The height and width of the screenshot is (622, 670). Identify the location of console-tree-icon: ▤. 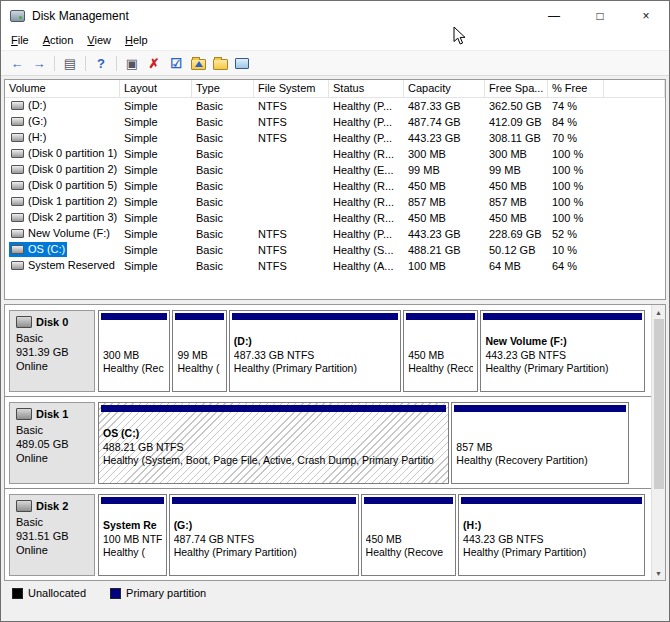
(70, 63).